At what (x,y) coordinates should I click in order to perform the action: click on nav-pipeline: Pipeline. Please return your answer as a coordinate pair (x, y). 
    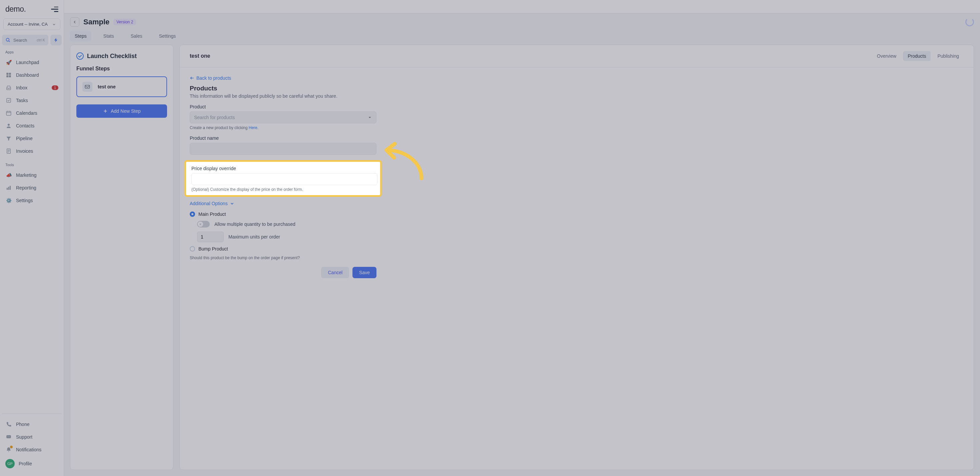
    Looking at the image, I should click on (32, 139).